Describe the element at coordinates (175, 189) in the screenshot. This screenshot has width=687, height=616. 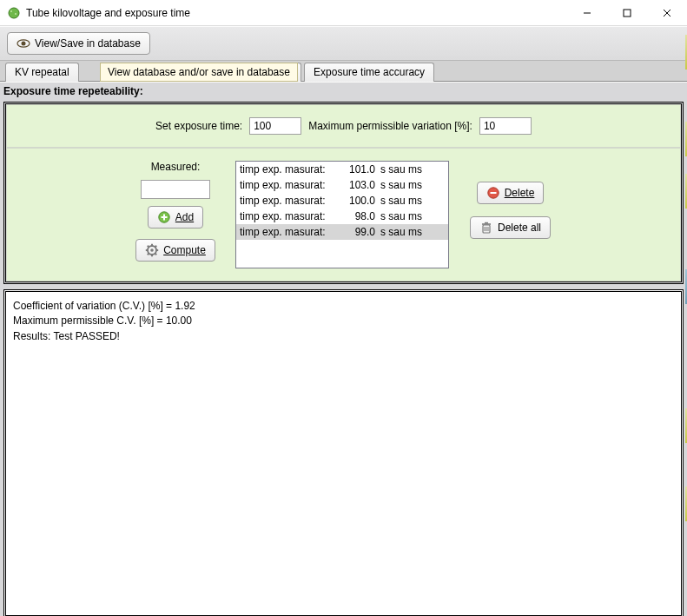
I see `measured-input` at that location.